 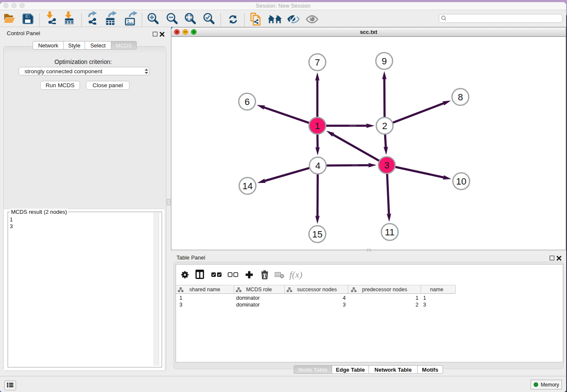 What do you see at coordinates (390, 232) in the screenshot?
I see `svg-text: 11` at bounding box center [390, 232].